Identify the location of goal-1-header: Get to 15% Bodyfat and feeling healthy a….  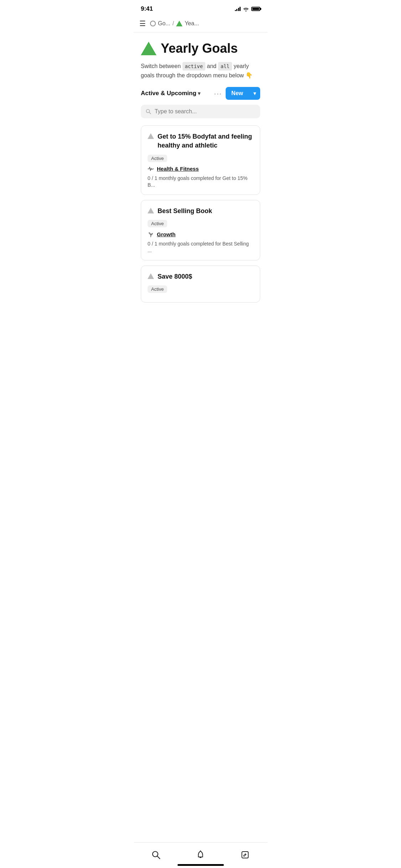
(200, 141).